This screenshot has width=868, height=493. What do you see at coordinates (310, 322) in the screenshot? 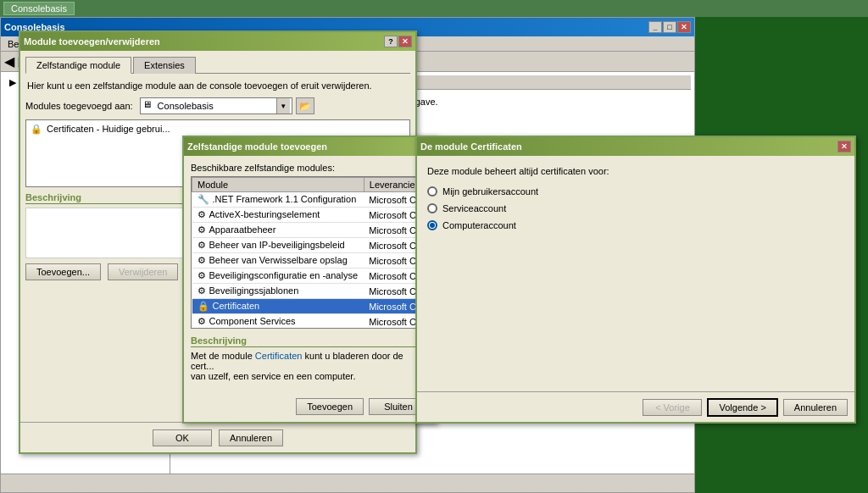
I see `module-table-row: ⚙Component ServicesMicrosoft Co` at bounding box center [310, 322].